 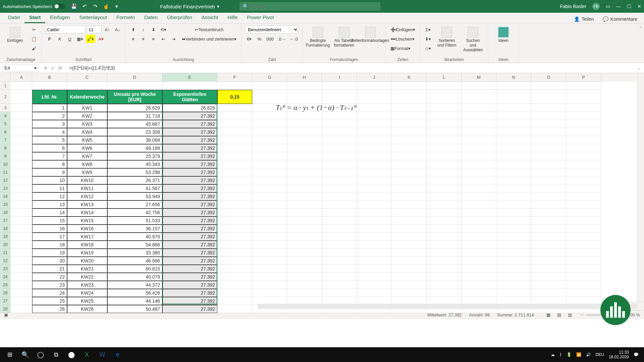 What do you see at coordinates (403, 29) in the screenshot?
I see `insert-cells-button: ➕ Einfügen ▾` at bounding box center [403, 29].